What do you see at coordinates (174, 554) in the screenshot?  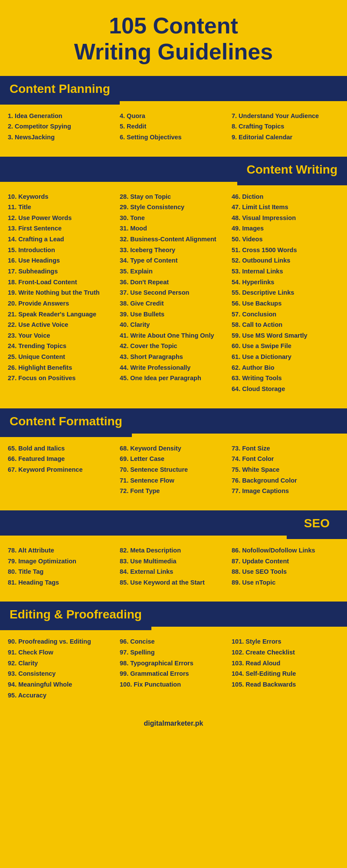 I see `seo-section: SEO 78. Alt Attribute 79. Image Optimiza…` at bounding box center [174, 554].